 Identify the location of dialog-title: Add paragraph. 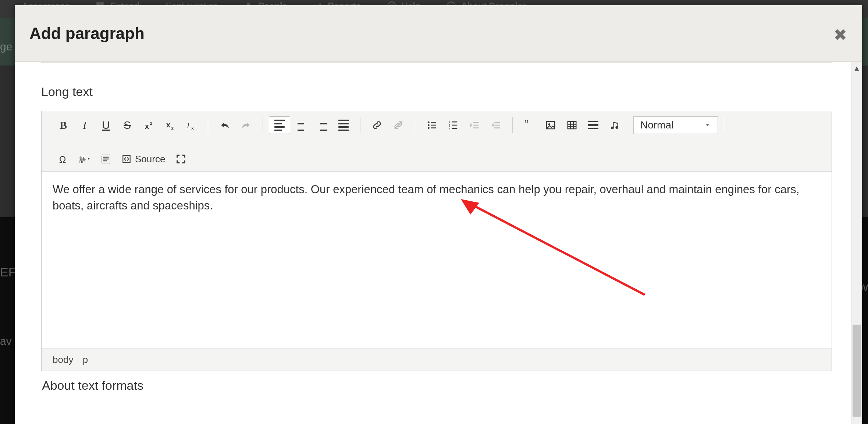
(87, 33).